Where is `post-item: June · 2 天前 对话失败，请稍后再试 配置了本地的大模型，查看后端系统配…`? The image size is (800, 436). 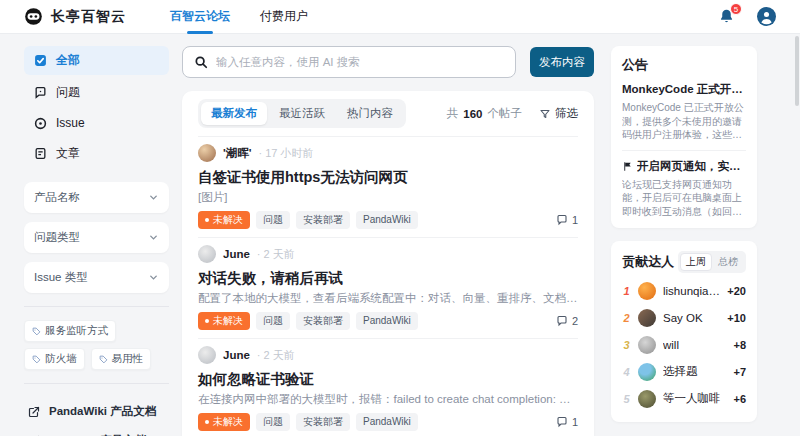 post-item: June · 2 天前 对话失败，请稍后再试 配置了本地的大模型，查看后端系统配… is located at coordinates (388, 288).